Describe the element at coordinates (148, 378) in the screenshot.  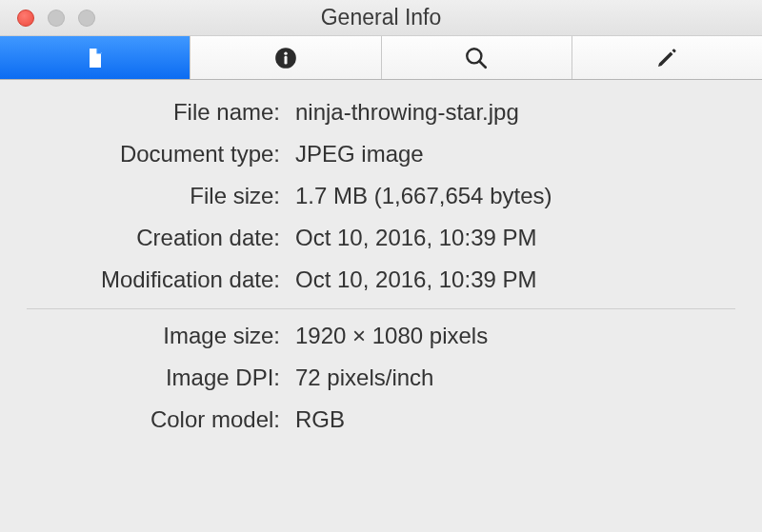
I see `label-image-dpi: Image DPI:` at that location.